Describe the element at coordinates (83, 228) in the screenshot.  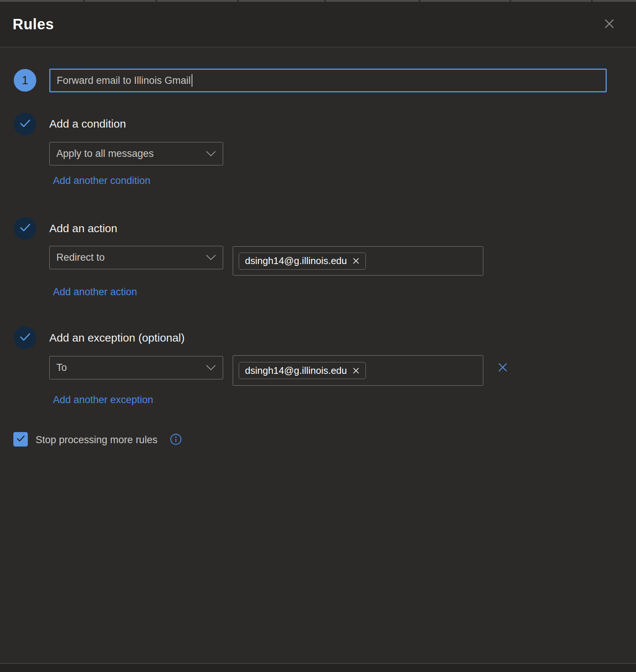
I see `action-heading: Add an action` at that location.